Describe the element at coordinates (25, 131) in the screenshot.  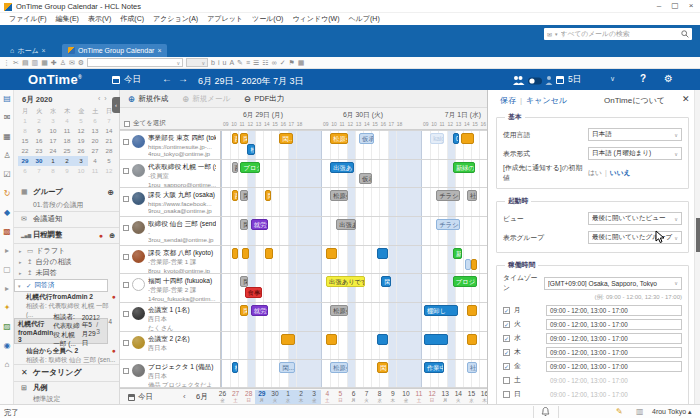
I see `minical-day: 8` at that location.